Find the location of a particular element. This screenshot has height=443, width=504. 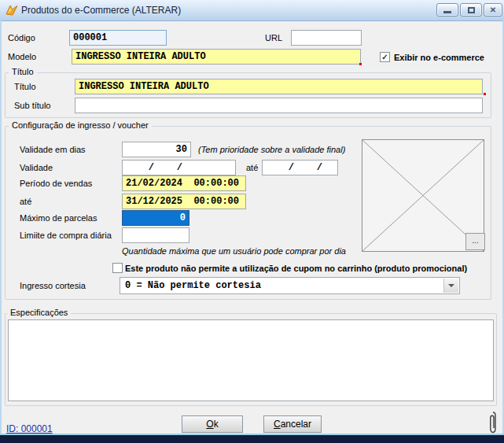

url-field is located at coordinates (326, 38).